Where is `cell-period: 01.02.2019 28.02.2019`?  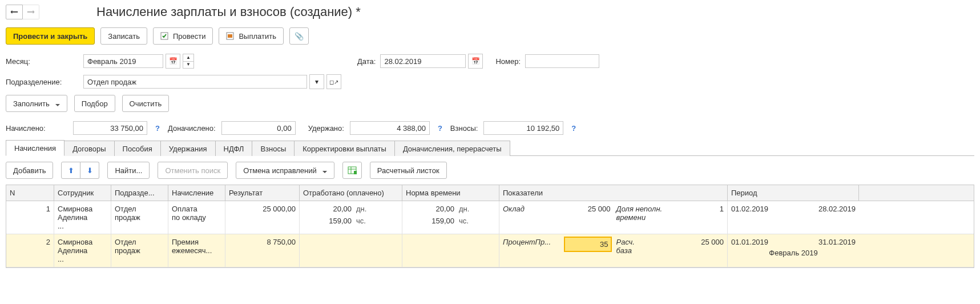 cell-period: 01.02.2019 28.02.2019 is located at coordinates (793, 217).